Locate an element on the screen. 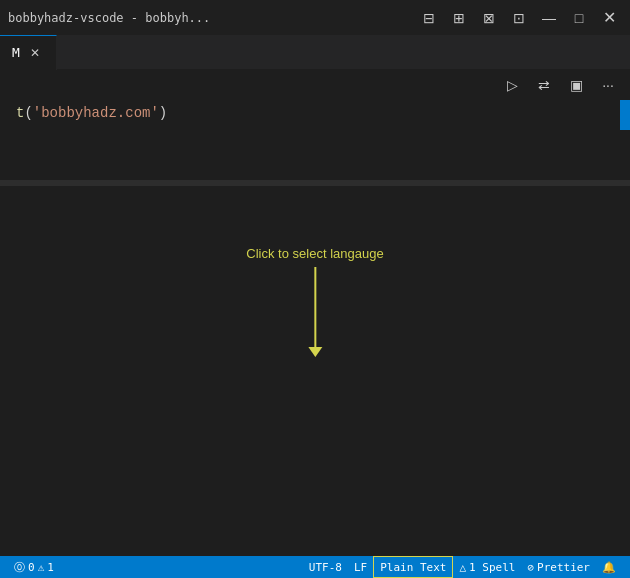 This screenshot has height=578, width=630. branch-icon-button: ⇄ is located at coordinates (544, 85).